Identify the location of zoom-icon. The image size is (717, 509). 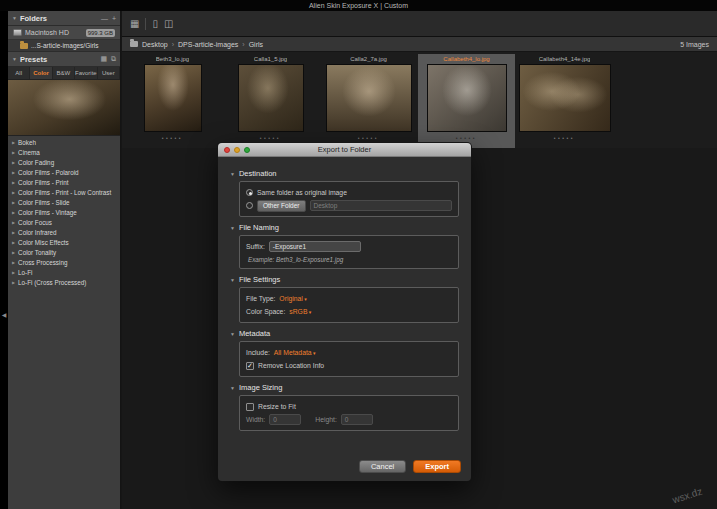
(247, 150).